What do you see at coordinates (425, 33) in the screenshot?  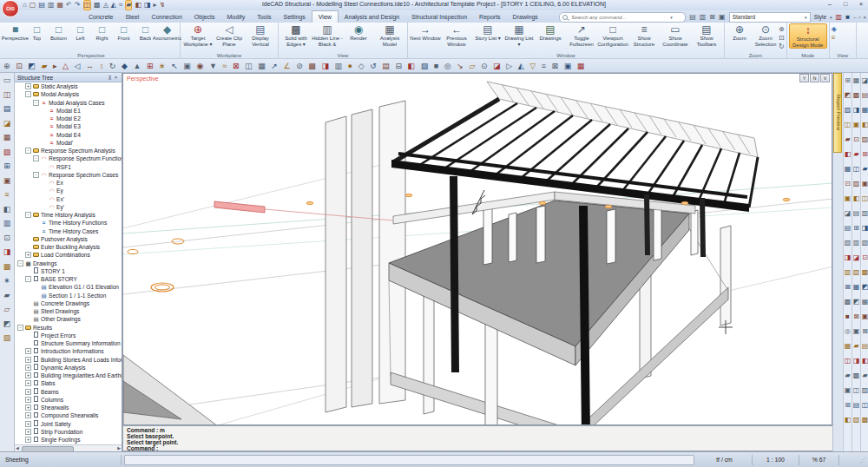 I see `ribbon-button: Next Window` at bounding box center [425, 33].